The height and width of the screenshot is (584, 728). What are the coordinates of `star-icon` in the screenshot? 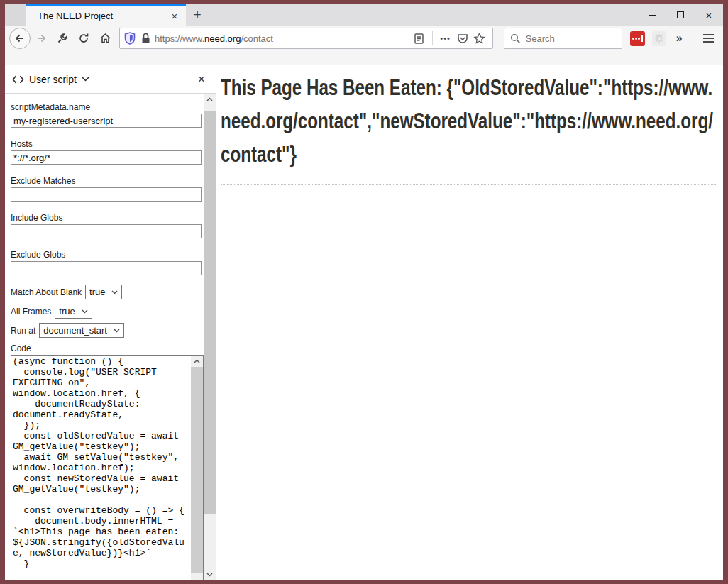 It's located at (480, 38).